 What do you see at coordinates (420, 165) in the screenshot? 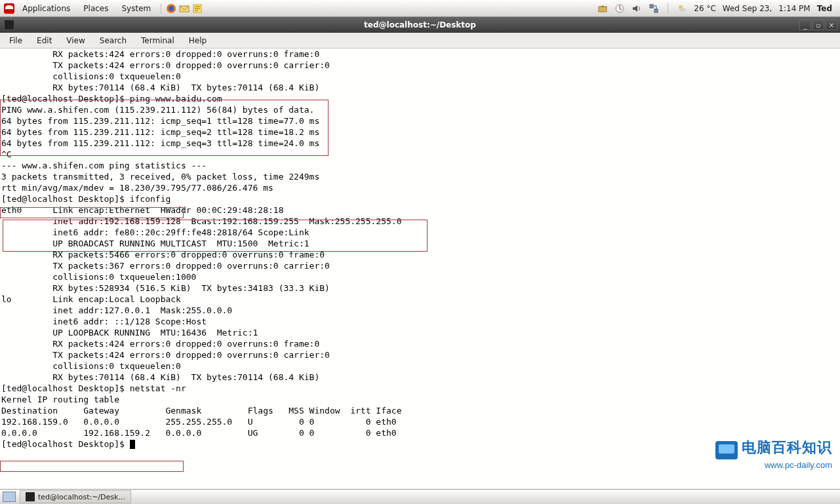
I see `term-line: --- www.a.shifen.com ping statistics ---` at bounding box center [420, 165].